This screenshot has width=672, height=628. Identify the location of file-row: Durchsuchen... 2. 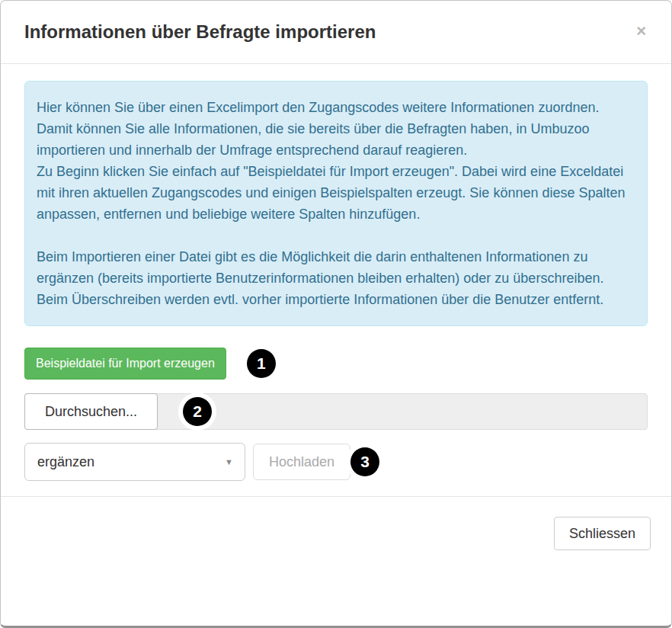
(336, 412).